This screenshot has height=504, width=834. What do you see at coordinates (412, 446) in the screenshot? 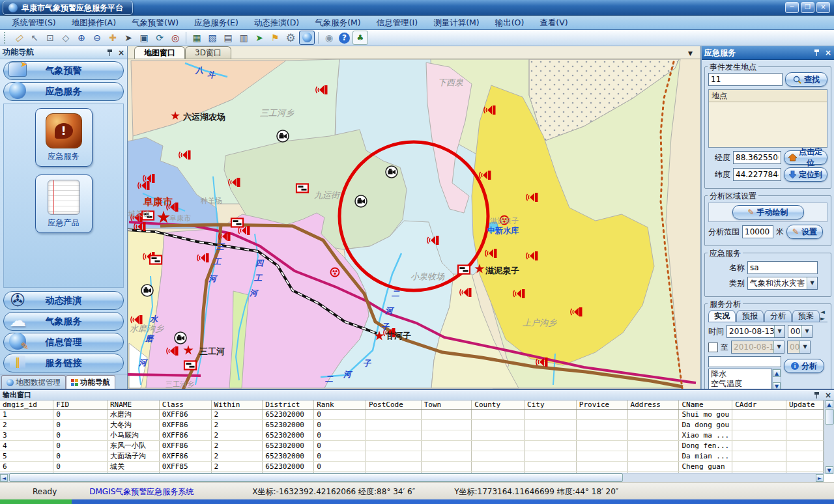
I see `table-row: 40东风一小队0XFF8626523020000Dong fen...` at bounding box center [412, 446].